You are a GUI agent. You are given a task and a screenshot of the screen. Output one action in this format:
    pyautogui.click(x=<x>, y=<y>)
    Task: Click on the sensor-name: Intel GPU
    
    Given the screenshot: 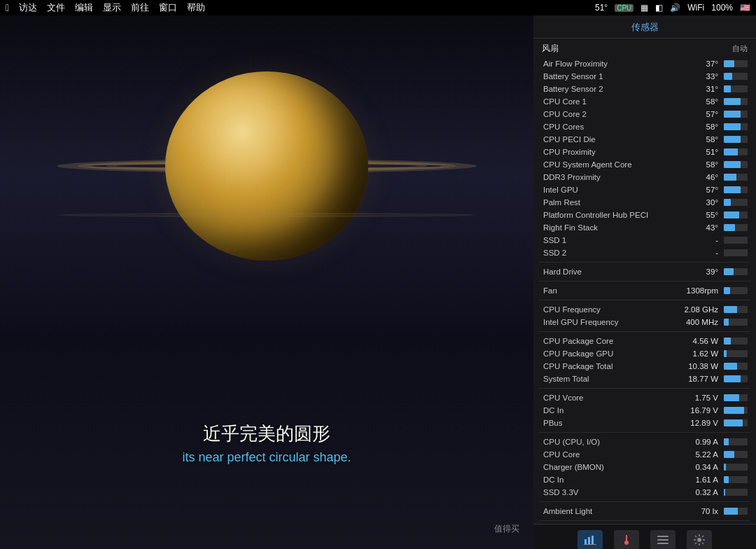 What is the action you would take?
    pyautogui.click(x=615, y=190)
    